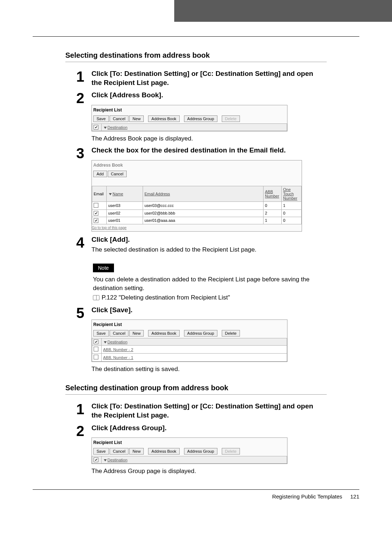  I want to click on step-caption: The selected destination is added to the…, so click(205, 250).